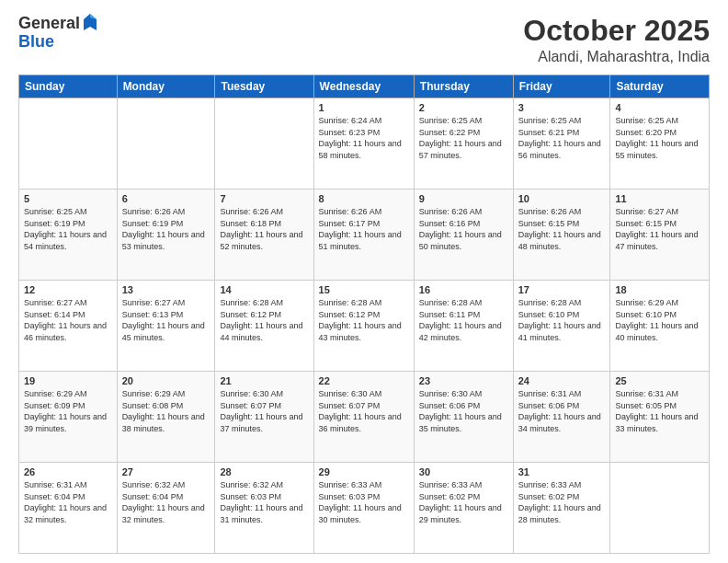 This screenshot has width=728, height=563. I want to click on day-number: 27, so click(166, 472).